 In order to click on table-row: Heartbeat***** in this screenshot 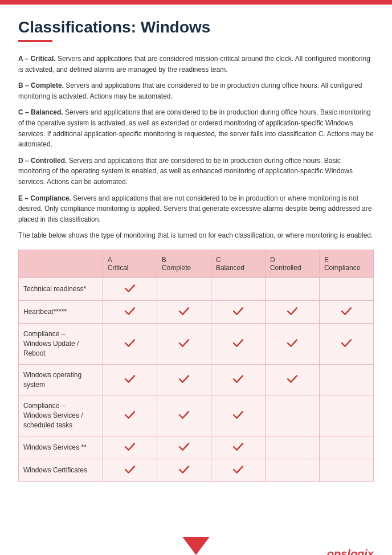, I will do `click(196, 312)`.